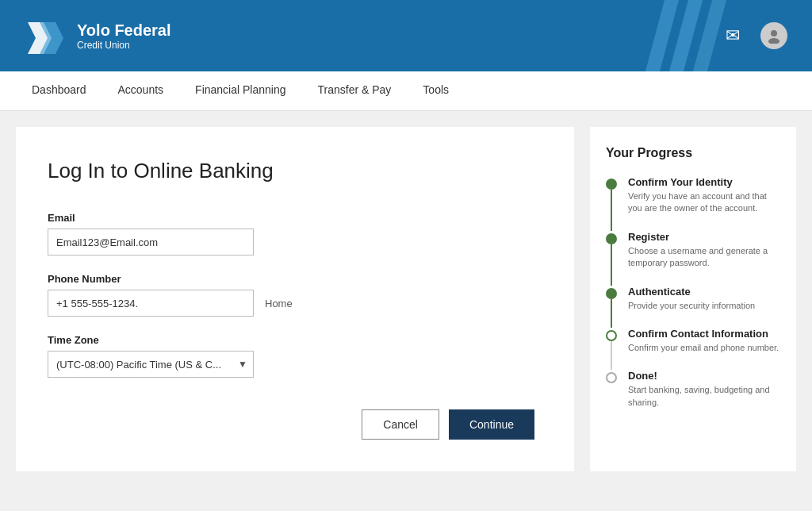  I want to click on progress-step-2: Register Choose a username and generate …, so click(693, 259).